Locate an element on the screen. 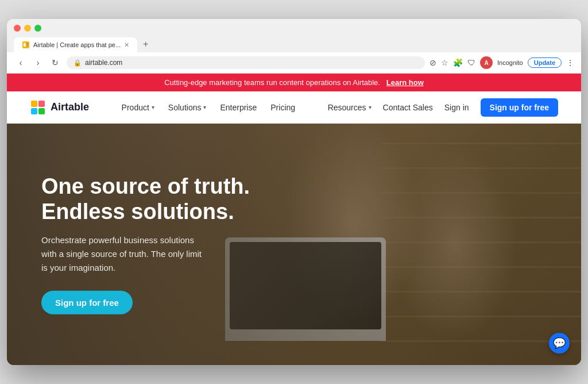 The width and height of the screenshot is (588, 384). star-icon: ☆ is located at coordinates (444, 63).